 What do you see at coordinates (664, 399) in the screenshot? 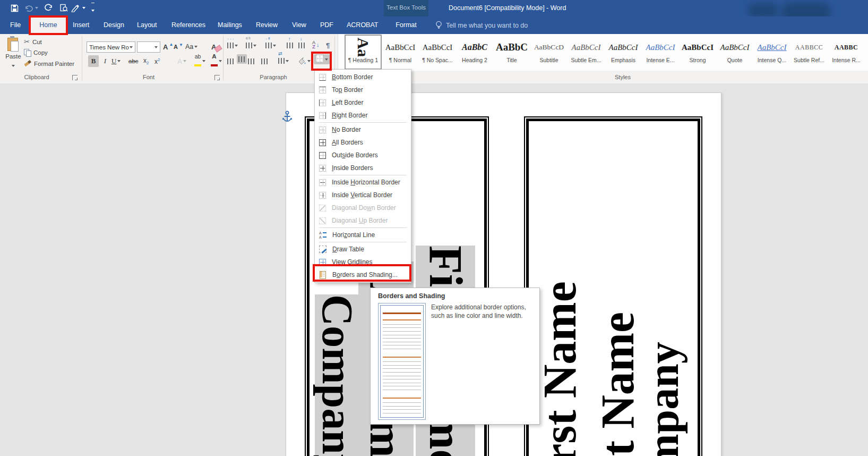
I see `right-card-company-text: Company` at bounding box center [664, 399].